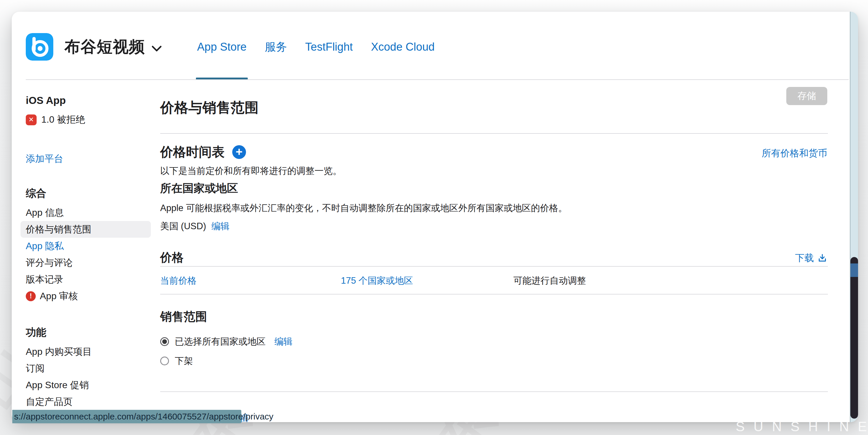 This screenshot has width=868, height=435. What do you see at coordinates (86, 246) in the screenshot?
I see `sidebar-item-app-privacy: App 隐私` at bounding box center [86, 246].